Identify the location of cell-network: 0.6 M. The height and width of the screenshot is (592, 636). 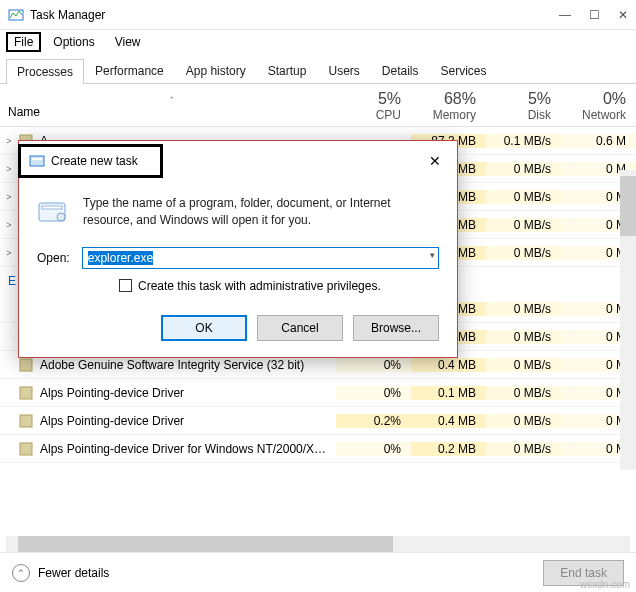
(598, 141).